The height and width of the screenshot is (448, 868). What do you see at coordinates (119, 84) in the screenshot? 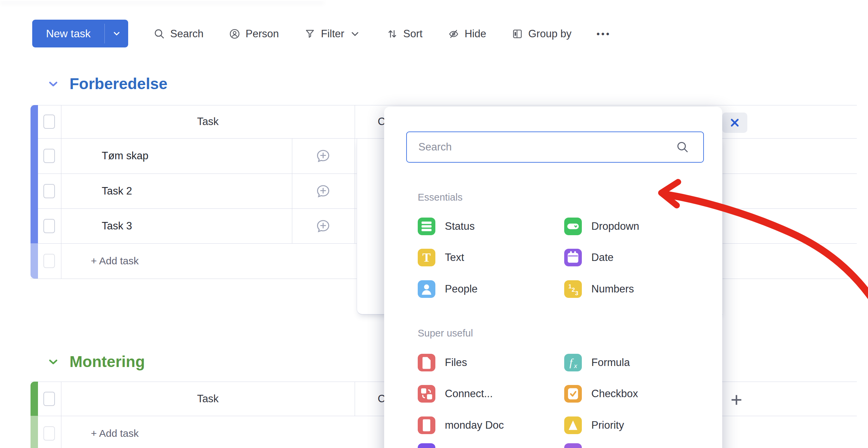
I see `group-title-forberedelse: Forberedelse` at bounding box center [119, 84].